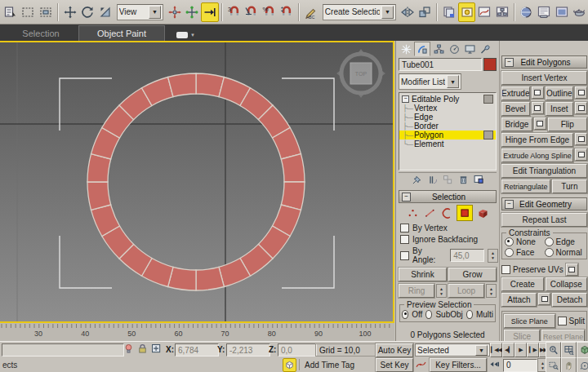 This screenshot has height=372, width=588. What do you see at coordinates (549, 253) in the screenshot?
I see `constraint-normal-radio` at bounding box center [549, 253].